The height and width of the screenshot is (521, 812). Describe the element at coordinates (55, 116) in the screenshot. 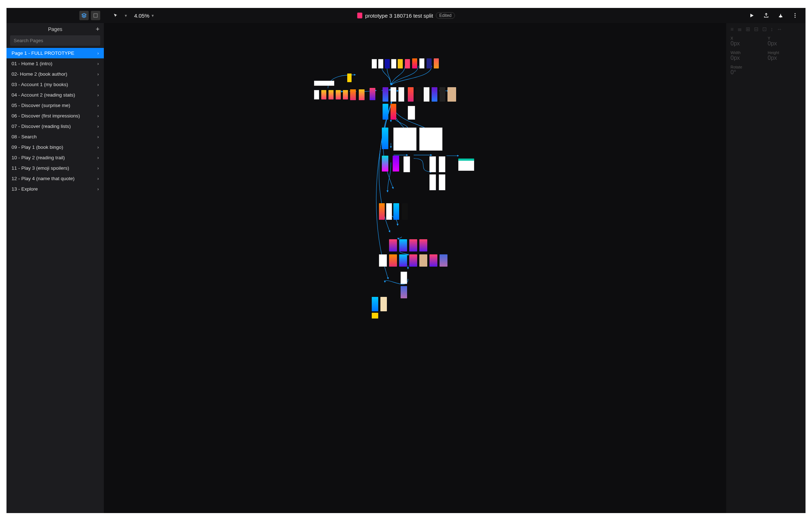

I see `page-item: 06 - Discover (first impressions)›` at that location.